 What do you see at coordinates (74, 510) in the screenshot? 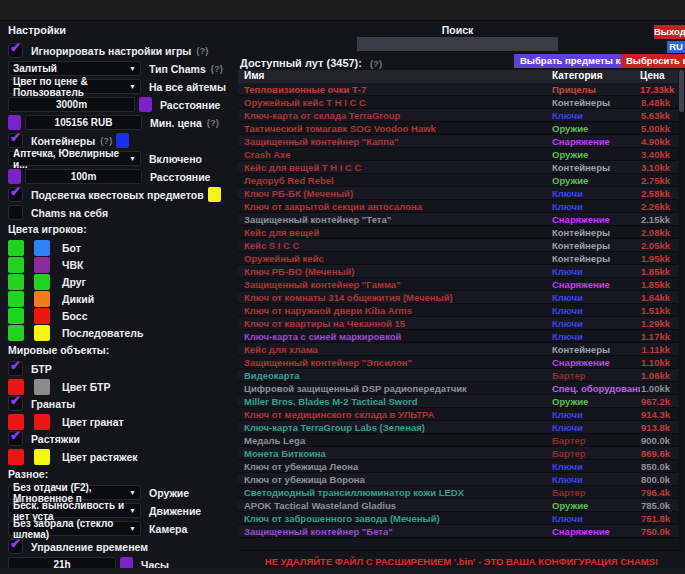
I see `dropdown-movement: Беск. выносливость и нет уста▼` at bounding box center [74, 510].